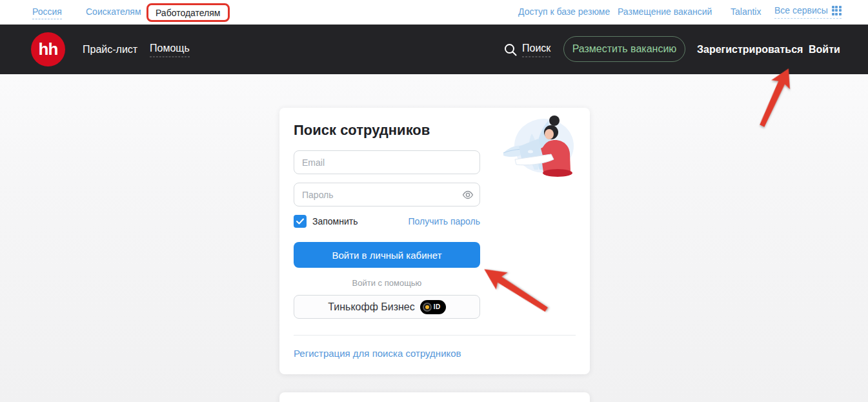  What do you see at coordinates (387, 307) in the screenshot?
I see `tinkoff-business-button: Тинькофф Бизнес ID` at bounding box center [387, 307].